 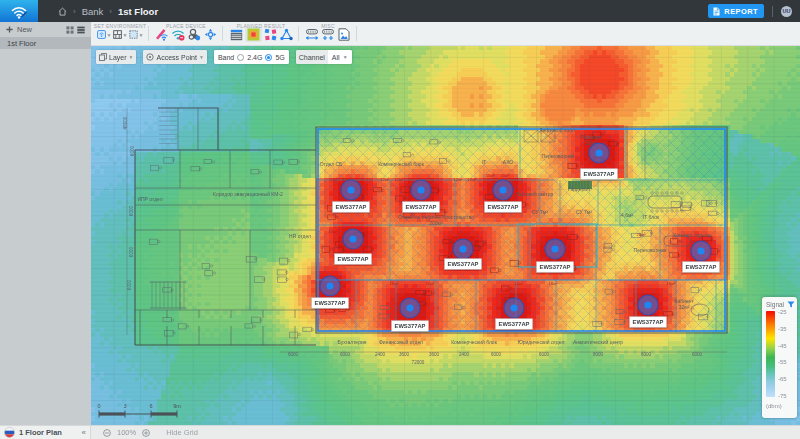 I want to click on room-label: Коридор эвакуационный КМ-2, so click(x=248, y=194).